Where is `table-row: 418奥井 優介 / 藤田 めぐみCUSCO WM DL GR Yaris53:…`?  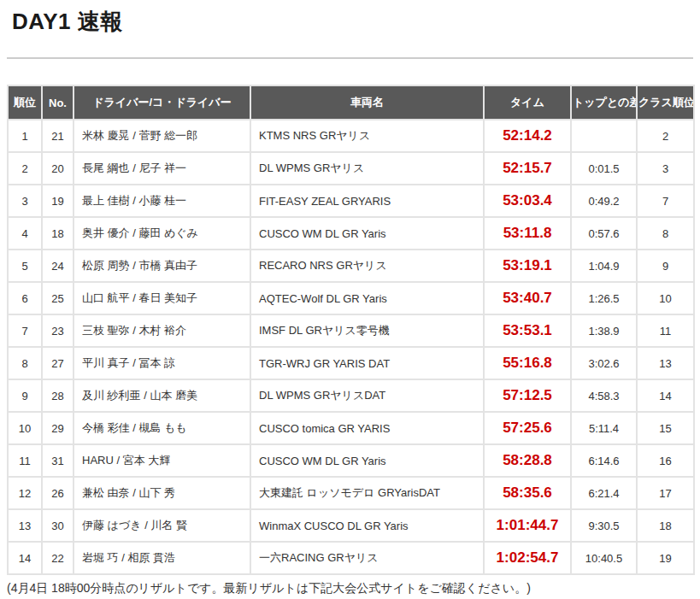 table-row: 418奥井 優介 / 藤田 めぐみCUSCO WM DL GR Yaris53:… is located at coordinates (350, 233).